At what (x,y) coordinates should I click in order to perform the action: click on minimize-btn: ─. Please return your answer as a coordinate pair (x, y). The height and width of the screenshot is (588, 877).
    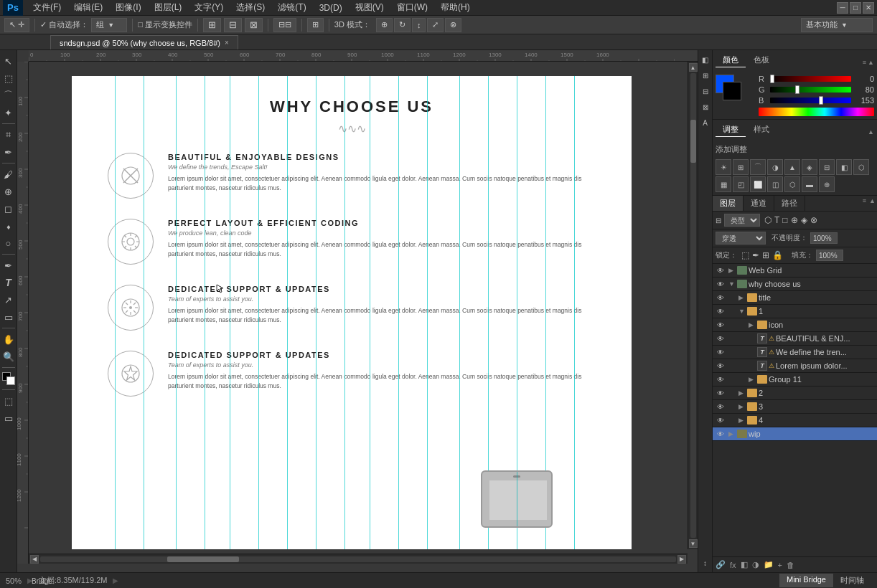
    Looking at the image, I should click on (843, 8).